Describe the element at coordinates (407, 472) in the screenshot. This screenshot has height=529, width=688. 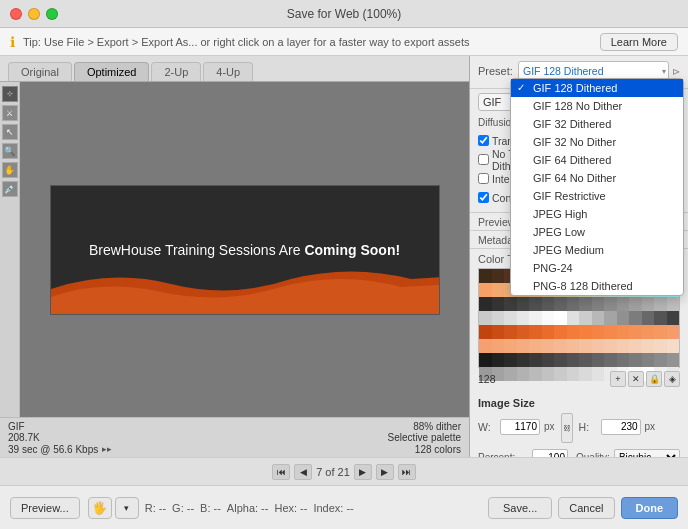
I see `nav-last-button: ⏭` at that location.